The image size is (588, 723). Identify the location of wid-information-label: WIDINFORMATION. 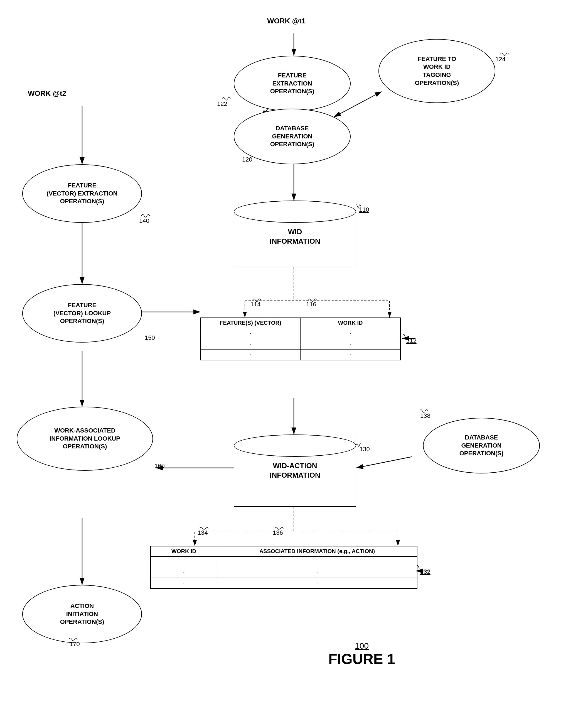
(295, 237).